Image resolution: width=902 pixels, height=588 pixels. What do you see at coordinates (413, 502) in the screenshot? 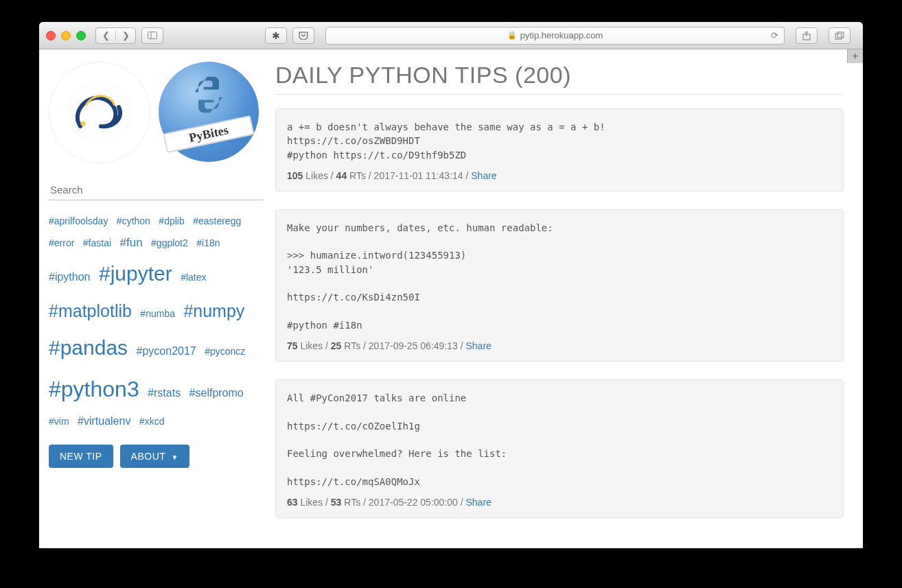
I see `tip-timestamp: 2017-05-22 05:00:00` at bounding box center [413, 502].